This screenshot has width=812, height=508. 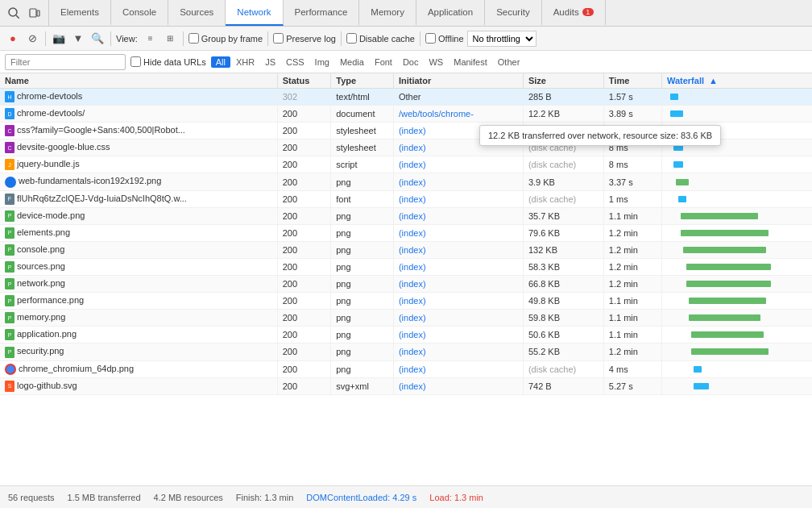 I want to click on table-row: Psecurity.png200png(index)55.2 KB1.2 min, so click(x=406, y=352).